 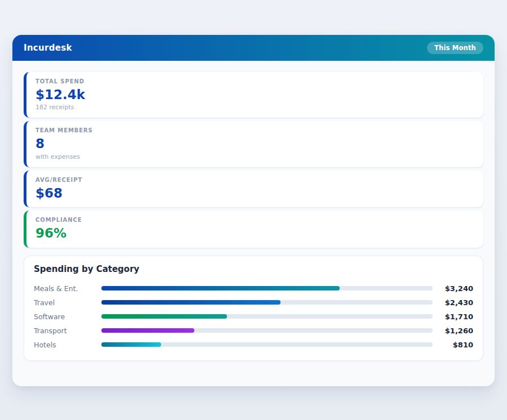 What do you see at coordinates (453, 288) in the screenshot?
I see `category-value: $3,240` at bounding box center [453, 288].